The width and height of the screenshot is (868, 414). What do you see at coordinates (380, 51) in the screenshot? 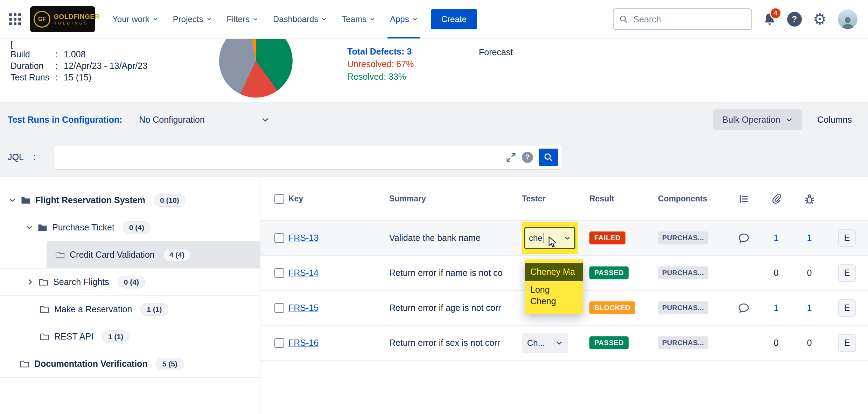
I see `total-defects-label: Total Defects: 3` at bounding box center [380, 51].